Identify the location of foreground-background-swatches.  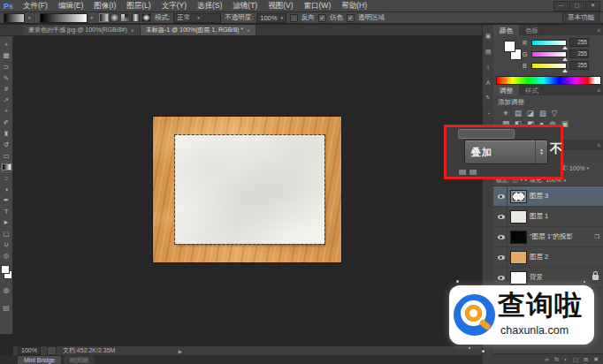
(7, 272).